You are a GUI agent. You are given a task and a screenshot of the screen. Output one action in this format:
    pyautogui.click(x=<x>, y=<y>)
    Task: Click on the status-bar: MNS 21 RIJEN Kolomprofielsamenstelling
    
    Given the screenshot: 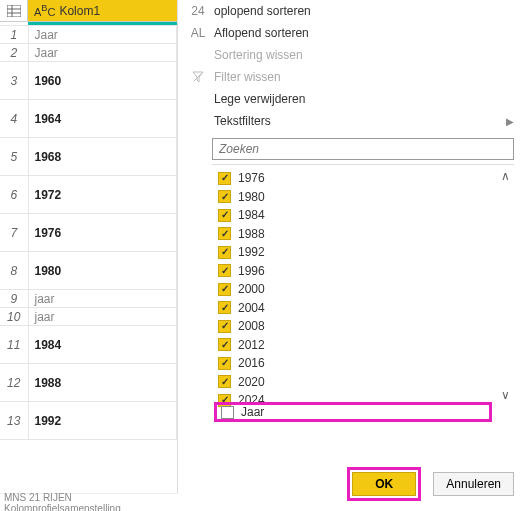 What is the action you would take?
    pyautogui.click(x=89, y=502)
    